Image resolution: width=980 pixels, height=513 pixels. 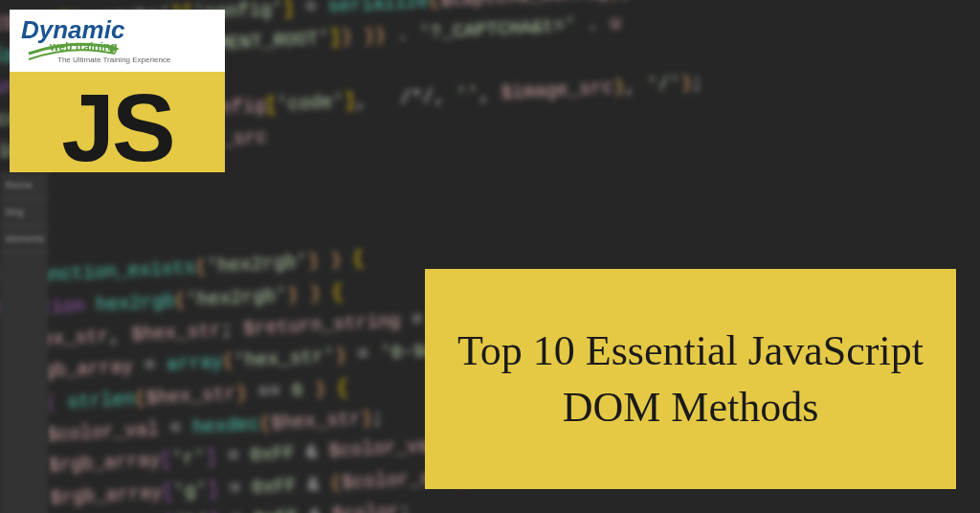 I want to click on javascript-badge: JS, so click(x=117, y=123).